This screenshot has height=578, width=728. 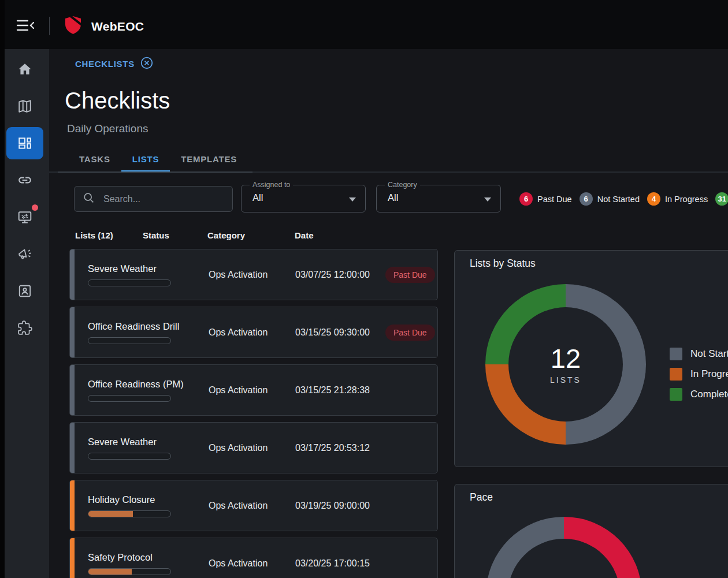 I want to click on chart-legend: Not Started In Progress Completed, so click(x=699, y=374).